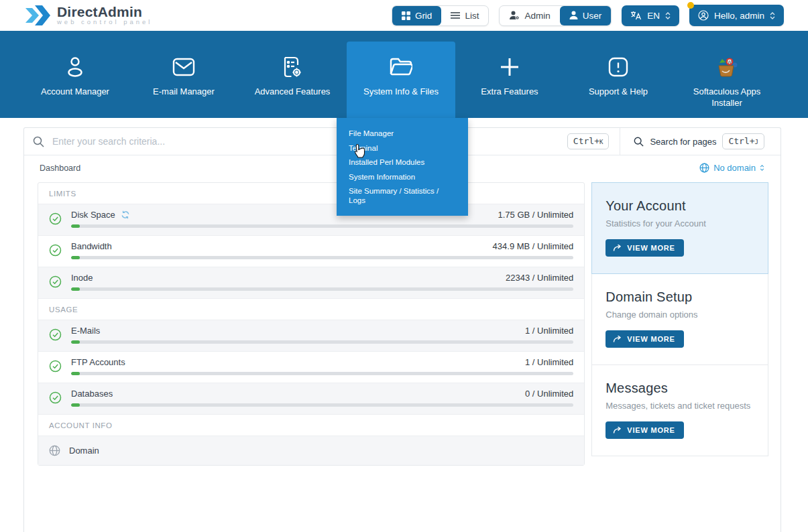 The height and width of the screenshot is (532, 808). What do you see at coordinates (680, 406) in the screenshot?
I see `card-subtitle: Messages, tickets and ticket requests` at bounding box center [680, 406].